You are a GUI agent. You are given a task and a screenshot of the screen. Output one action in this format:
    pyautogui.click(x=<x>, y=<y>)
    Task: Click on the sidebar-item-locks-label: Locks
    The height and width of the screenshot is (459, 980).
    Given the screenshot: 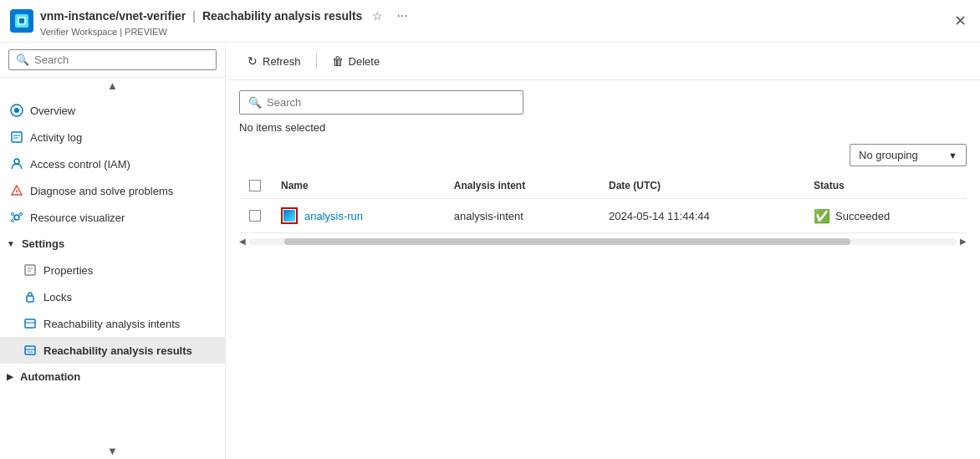 What is the action you would take?
    pyautogui.click(x=58, y=298)
    